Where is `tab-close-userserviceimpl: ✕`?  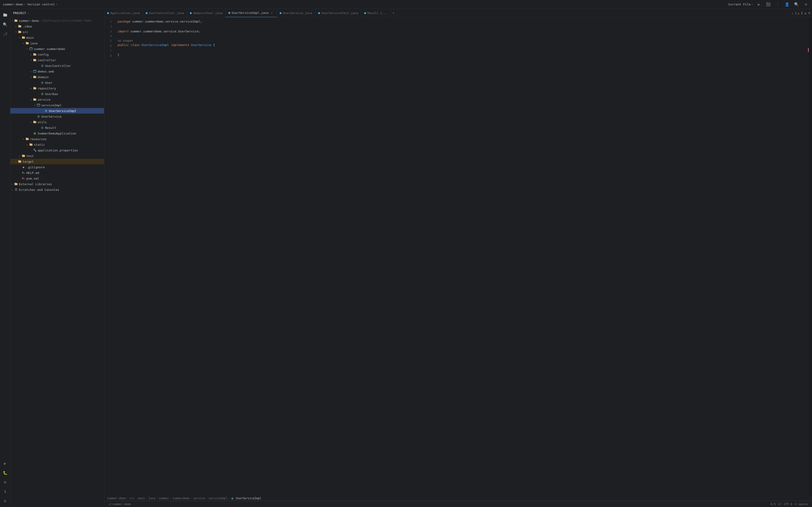
tab-close-userserviceimpl: ✕ is located at coordinates (272, 13).